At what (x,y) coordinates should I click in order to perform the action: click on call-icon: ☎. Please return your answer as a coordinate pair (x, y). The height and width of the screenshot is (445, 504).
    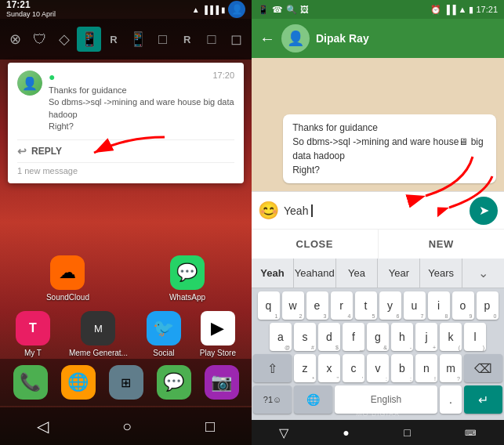
    Looking at the image, I should click on (277, 9).